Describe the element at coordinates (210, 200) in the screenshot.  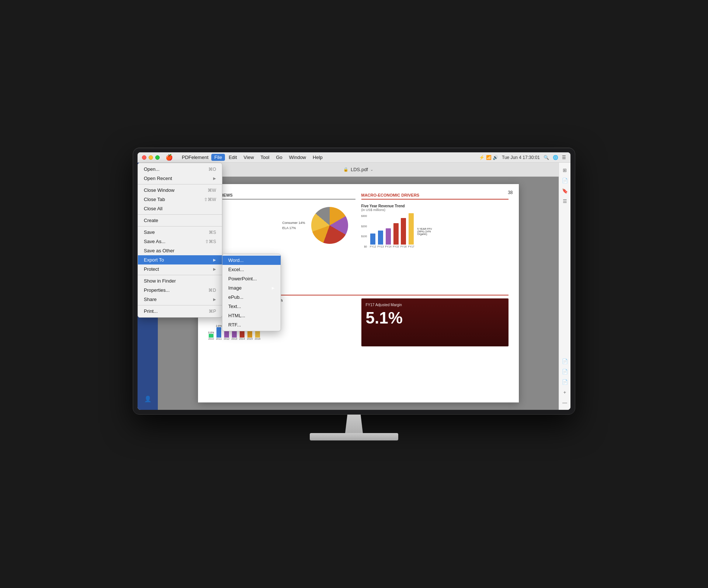
I see `menu-close-tab-shortcut: ⇧⌘W` at that location.